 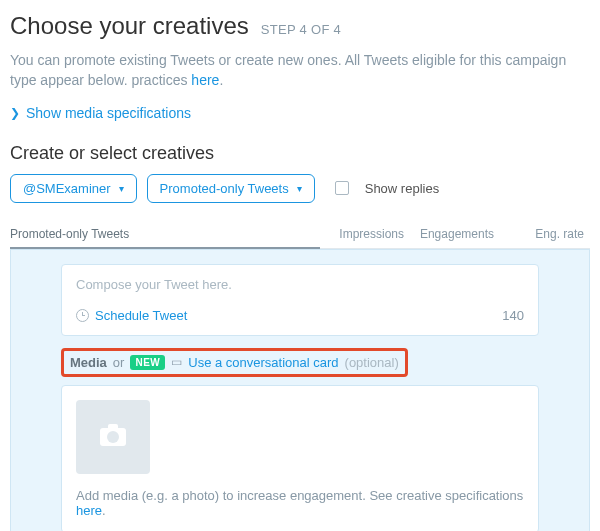 What do you see at coordinates (130, 26) in the screenshot?
I see `page-title: Choose your creatives` at bounding box center [130, 26].